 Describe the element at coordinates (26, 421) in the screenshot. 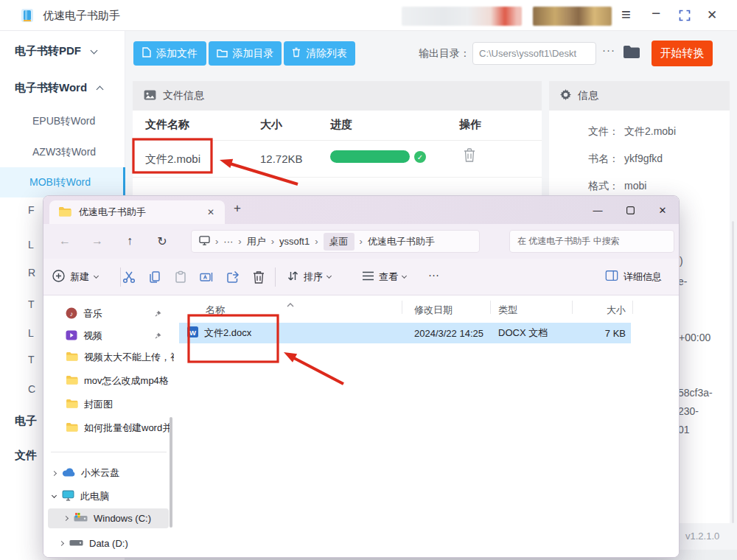

I see `sidebar-section-fragment: 电子` at that location.